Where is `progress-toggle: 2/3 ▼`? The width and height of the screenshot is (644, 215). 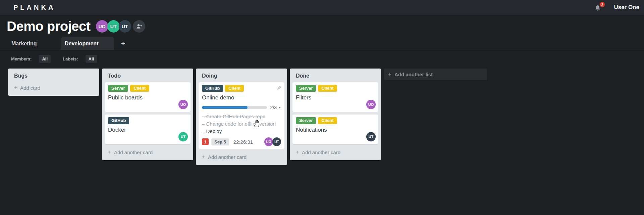
progress-toggle: 2/3 ▼ is located at coordinates (276, 108).